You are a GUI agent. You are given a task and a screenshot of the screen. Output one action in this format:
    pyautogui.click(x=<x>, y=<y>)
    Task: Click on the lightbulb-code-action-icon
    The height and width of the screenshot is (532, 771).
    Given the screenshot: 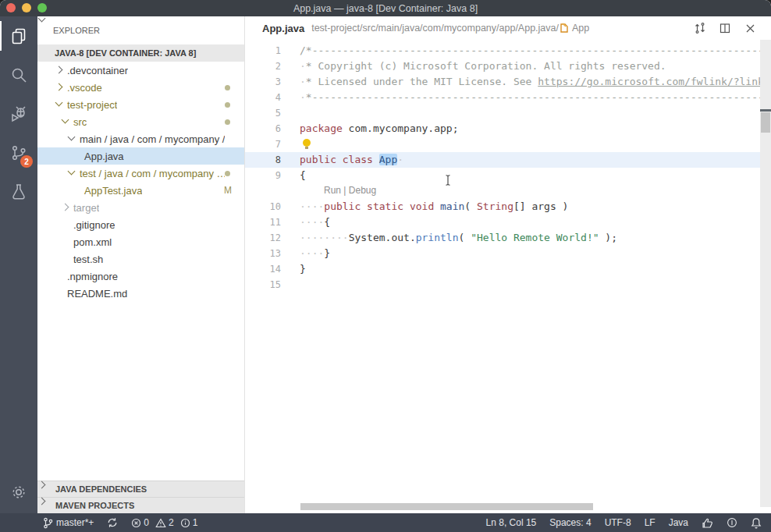 What is the action you would take?
    pyautogui.click(x=307, y=144)
    